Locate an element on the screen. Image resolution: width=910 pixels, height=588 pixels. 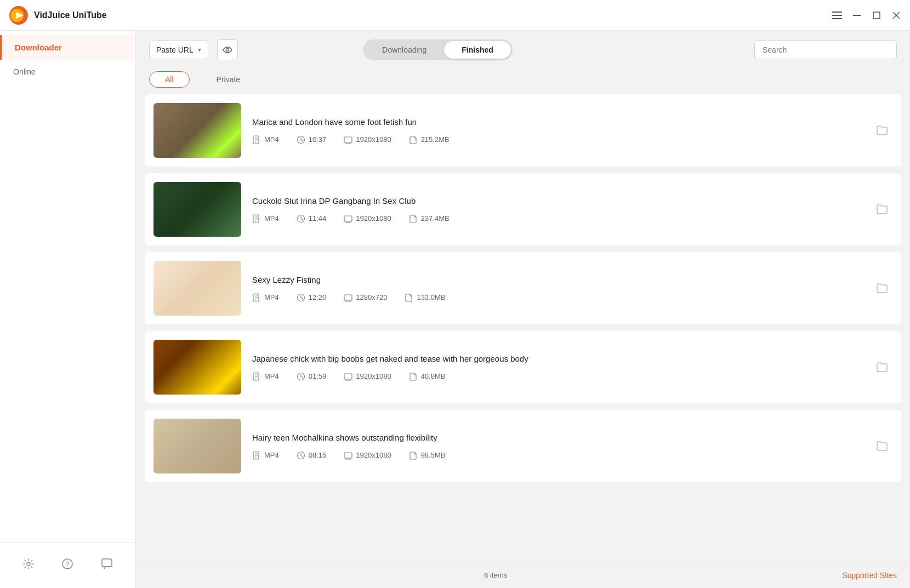
help-icon: ? is located at coordinates (67, 566).